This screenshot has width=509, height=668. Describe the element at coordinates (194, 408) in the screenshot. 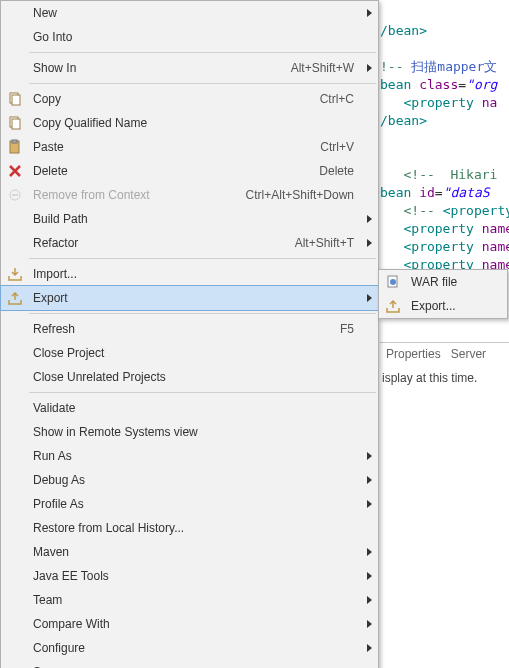

I see `menu-label: Validate` at that location.